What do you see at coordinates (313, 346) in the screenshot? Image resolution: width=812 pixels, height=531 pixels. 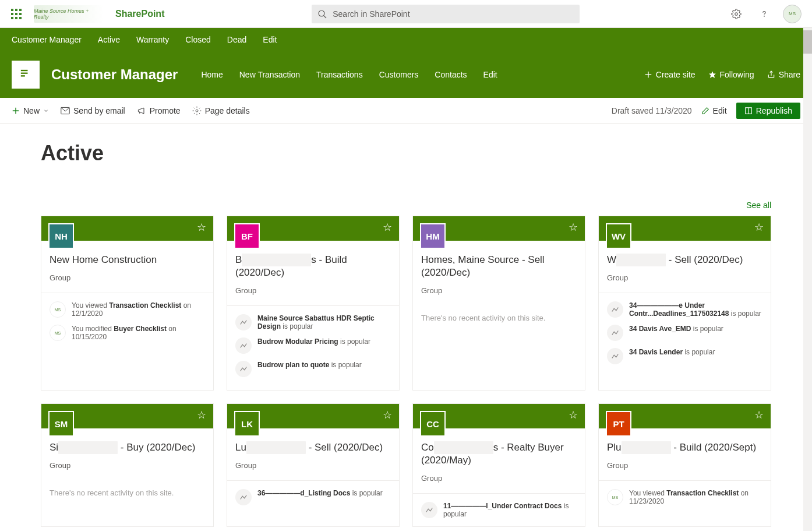 I see `activity-row: Budrow Modular Pricing is popular` at bounding box center [313, 346].